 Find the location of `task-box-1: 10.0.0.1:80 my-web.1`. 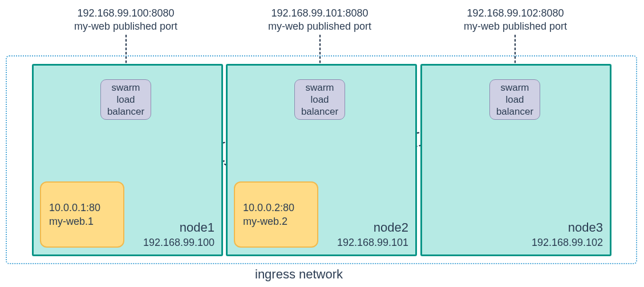

task-box-1: 10.0.0.1:80 my-web.1 is located at coordinates (82, 215).